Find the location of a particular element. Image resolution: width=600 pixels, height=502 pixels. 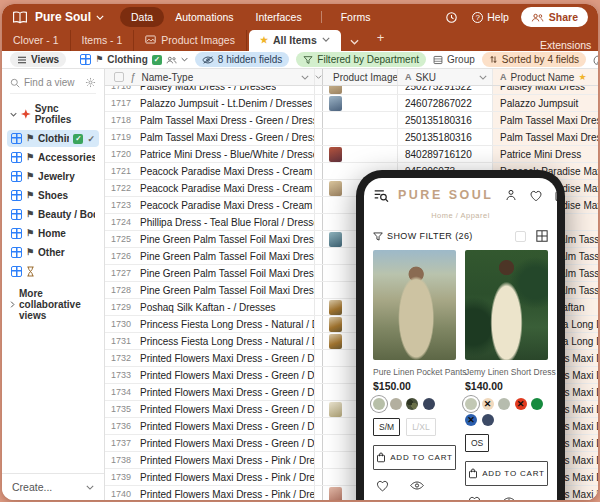

filter-button: Filtered by Department is located at coordinates (361, 60).